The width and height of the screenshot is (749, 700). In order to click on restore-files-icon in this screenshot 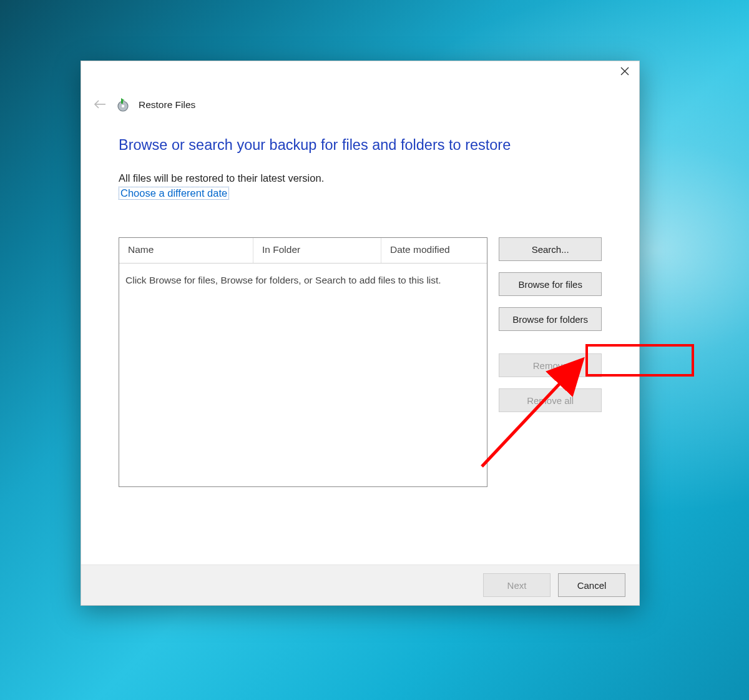, I will do `click(123, 105)`.